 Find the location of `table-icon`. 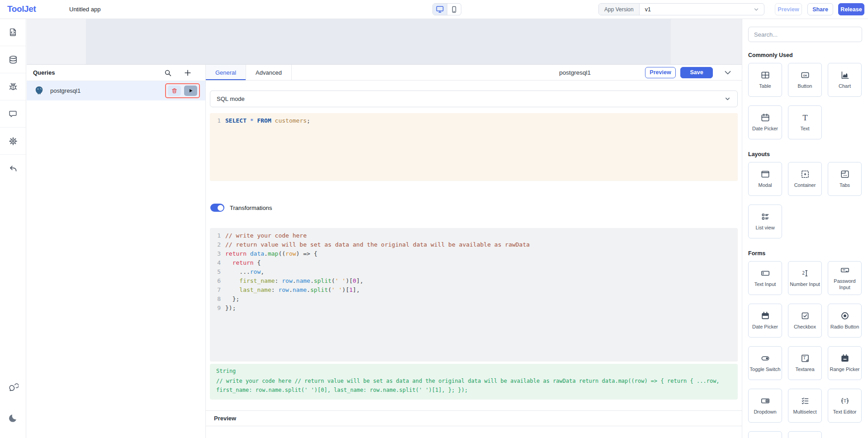

table-icon is located at coordinates (765, 75).